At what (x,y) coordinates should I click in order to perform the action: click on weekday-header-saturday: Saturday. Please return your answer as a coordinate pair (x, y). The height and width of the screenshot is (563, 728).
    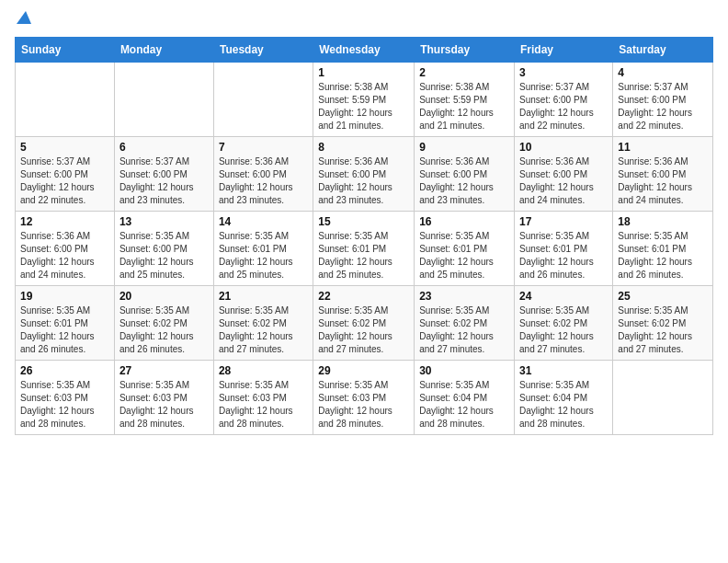
    Looking at the image, I should click on (664, 50).